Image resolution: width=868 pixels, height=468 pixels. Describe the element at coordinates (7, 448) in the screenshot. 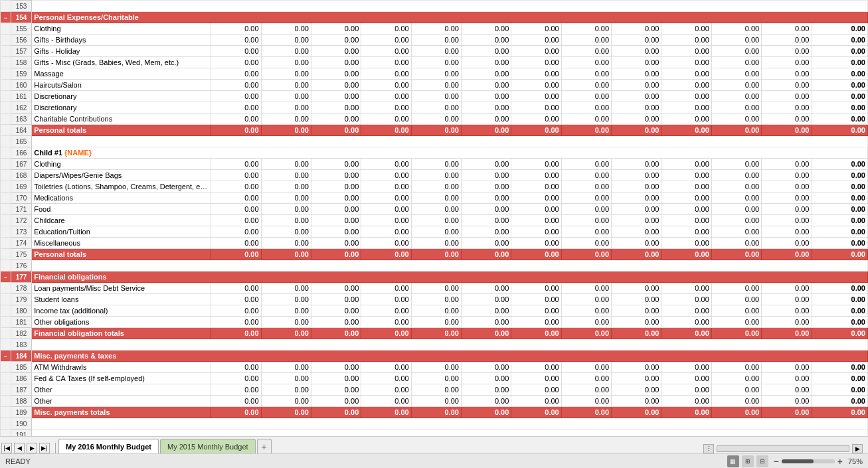

I see `tab-nav-first: |◀` at that location.